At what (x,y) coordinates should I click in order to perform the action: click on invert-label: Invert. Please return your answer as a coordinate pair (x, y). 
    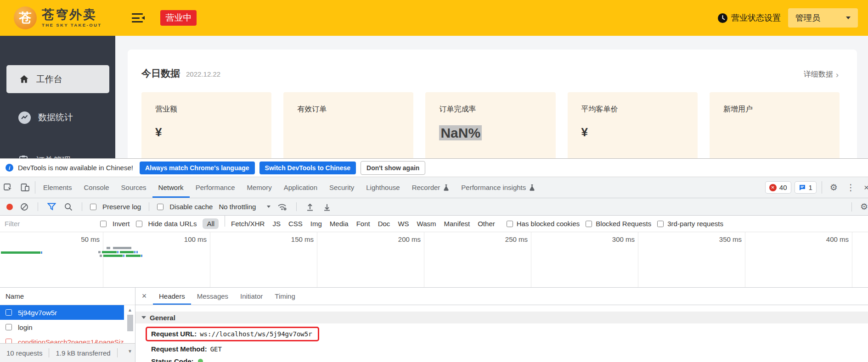
    Looking at the image, I should click on (121, 224).